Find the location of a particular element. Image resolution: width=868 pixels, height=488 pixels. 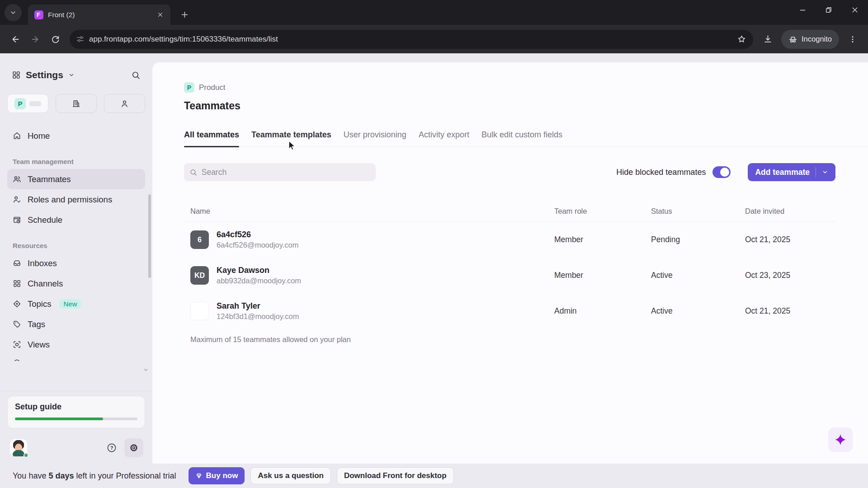

window-controls is located at coordinates (829, 10).